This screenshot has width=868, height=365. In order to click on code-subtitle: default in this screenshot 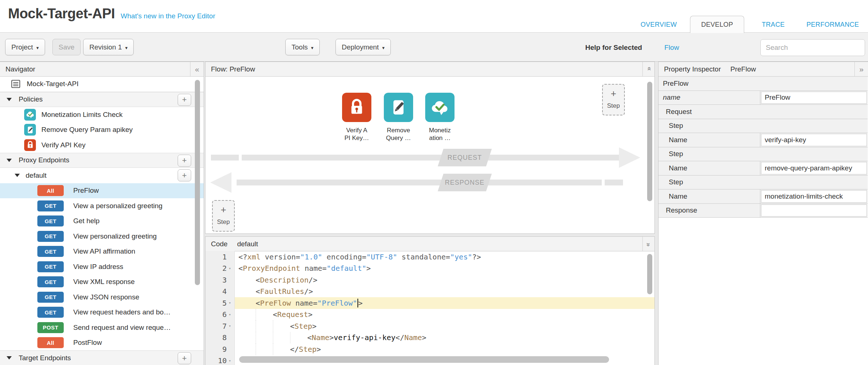, I will do `click(248, 244)`.